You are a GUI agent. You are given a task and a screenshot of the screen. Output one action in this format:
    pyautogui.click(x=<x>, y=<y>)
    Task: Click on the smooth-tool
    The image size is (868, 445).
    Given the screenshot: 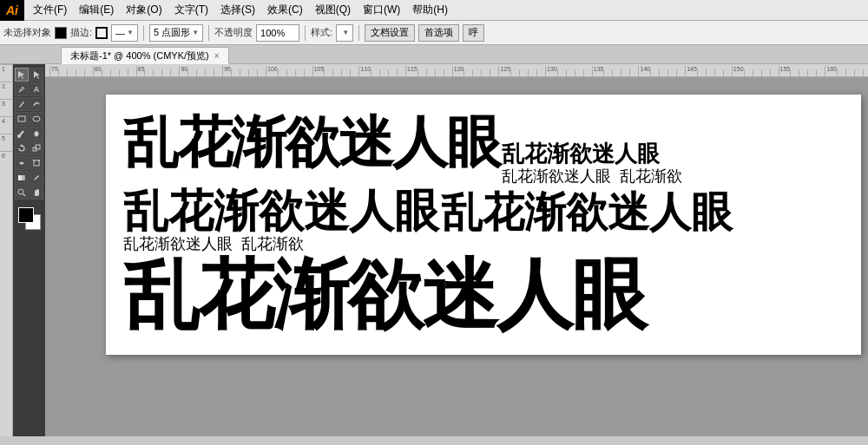 What is the action you would take?
    pyautogui.click(x=36, y=104)
    